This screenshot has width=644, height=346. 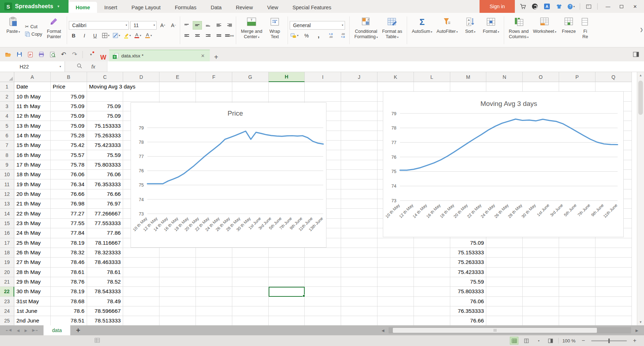 What do you see at coordinates (32, 194) in the screenshot?
I see `cell-A12: 20 th May` at bounding box center [32, 194].